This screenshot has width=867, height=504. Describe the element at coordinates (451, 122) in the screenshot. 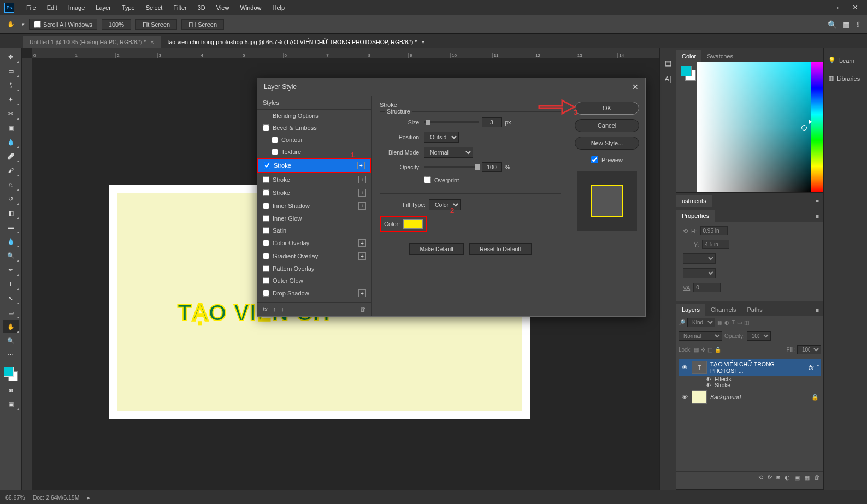

I see `size-slider` at that location.